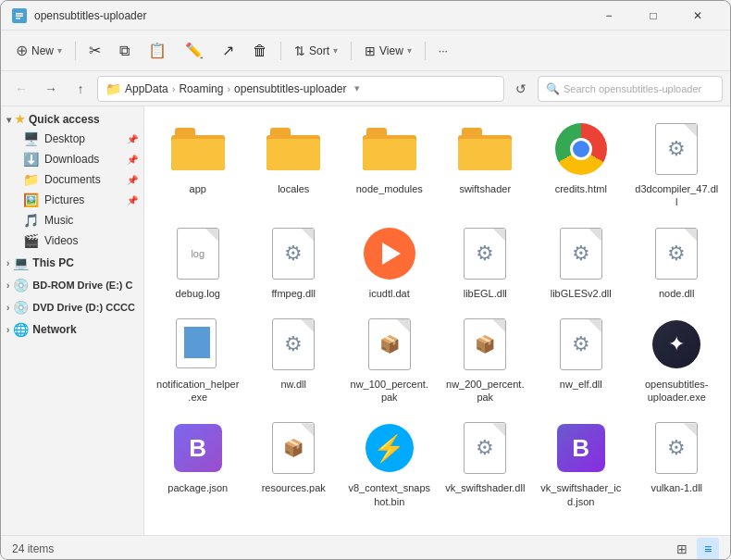 The height and width of the screenshot is (560, 731). I want to click on new-button: ⊕ New ▾, so click(39, 51).